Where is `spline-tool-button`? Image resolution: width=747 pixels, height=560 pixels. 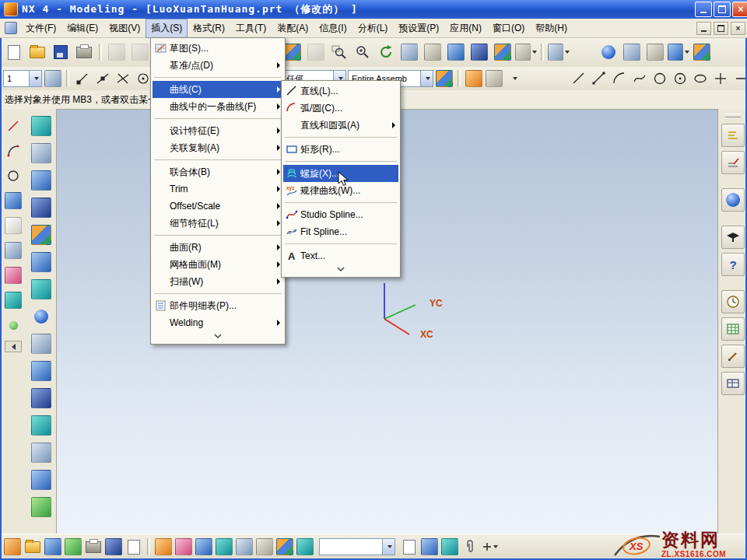
spline-tool-button is located at coordinates (13, 275).